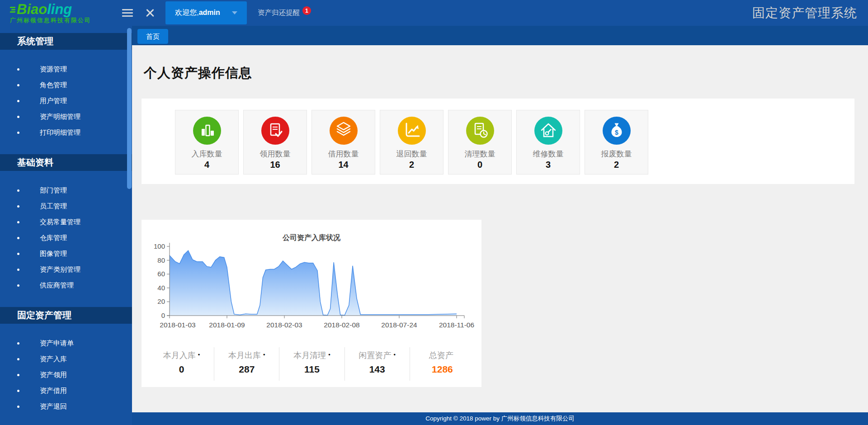 Image resolution: width=868 pixels, height=425 pixels. What do you see at coordinates (66, 269) in the screenshot?
I see `sidebar-item-asset-category-mgmt: 资产类别管理` at bounding box center [66, 269].